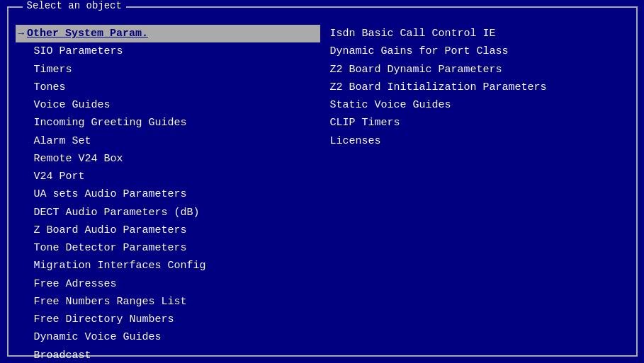 The image size is (644, 363). What do you see at coordinates (120, 266) in the screenshot?
I see `item-label-migration-interfaces-config: Migration Interfaces Config` at bounding box center [120, 266].